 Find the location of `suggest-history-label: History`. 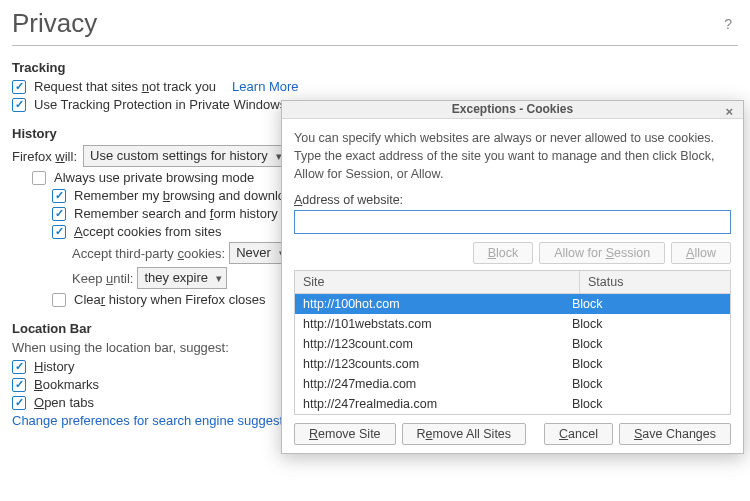

suggest-history-label: History is located at coordinates (54, 366).